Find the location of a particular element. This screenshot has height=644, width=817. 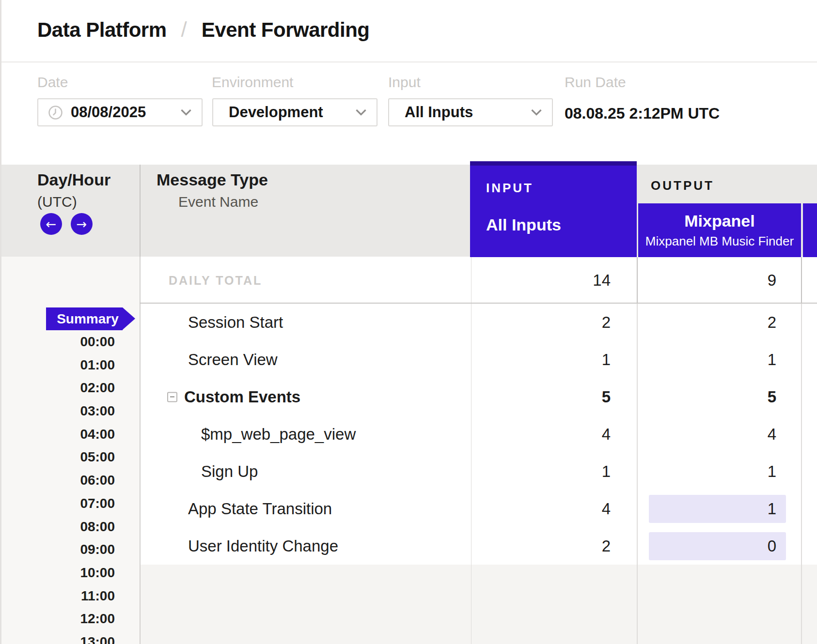

event-row-label: User Identity Change is located at coordinates (263, 546).